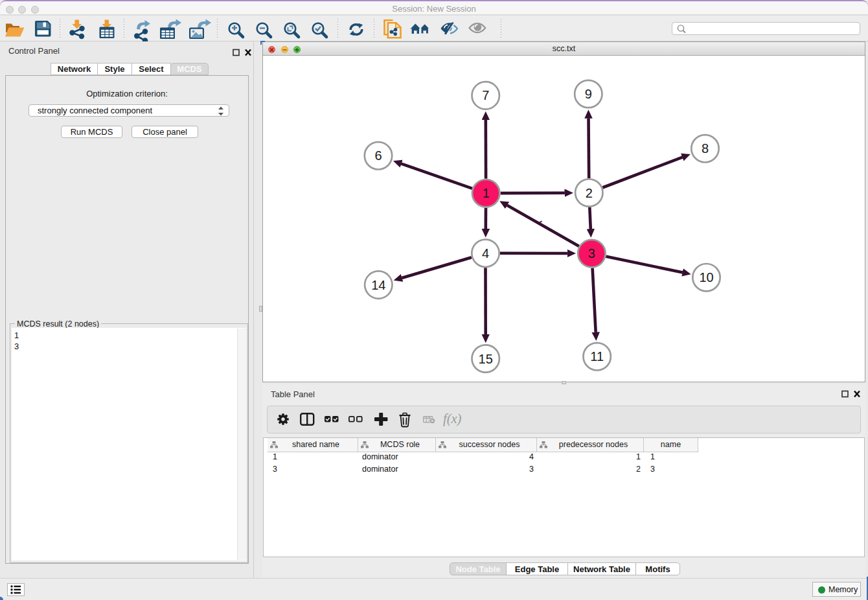  What do you see at coordinates (597, 356) in the screenshot?
I see `svg-text: 11` at bounding box center [597, 356].